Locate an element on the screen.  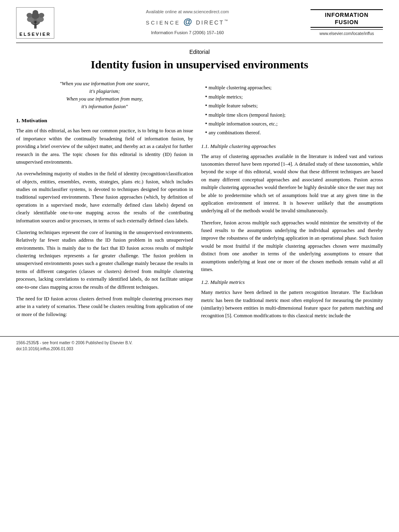
list-item: multiple metrics; is located at coordinates (294, 97).